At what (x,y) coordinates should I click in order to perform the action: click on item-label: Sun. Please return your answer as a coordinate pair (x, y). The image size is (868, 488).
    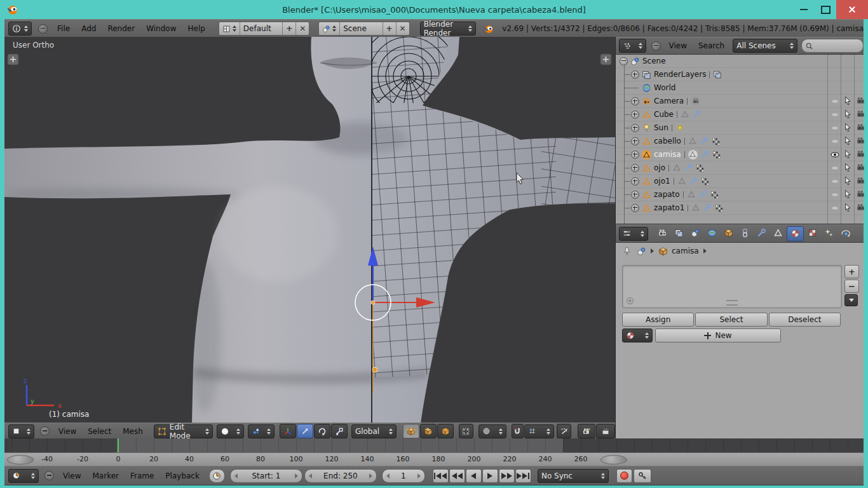
    Looking at the image, I should click on (661, 128).